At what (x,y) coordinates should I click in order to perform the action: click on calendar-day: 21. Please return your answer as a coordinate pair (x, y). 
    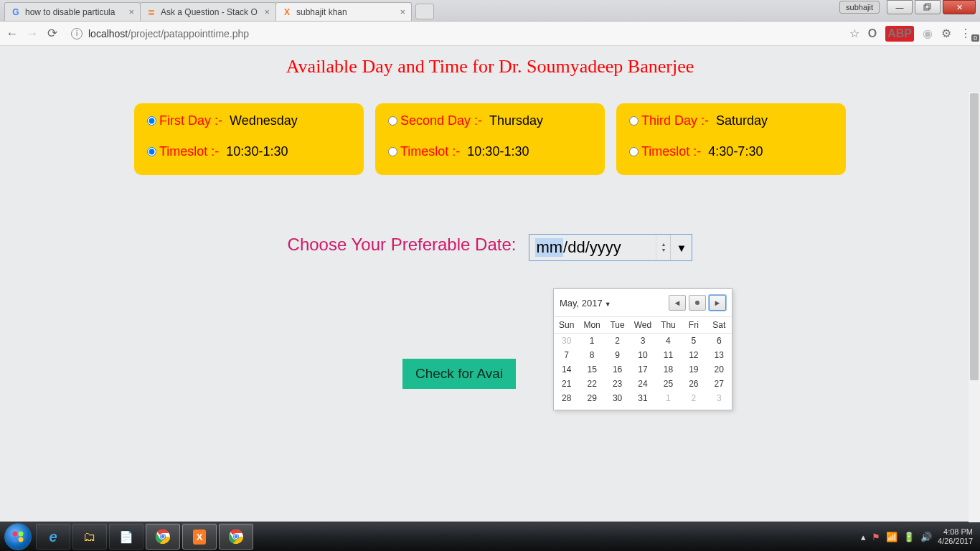
    Looking at the image, I should click on (567, 384).